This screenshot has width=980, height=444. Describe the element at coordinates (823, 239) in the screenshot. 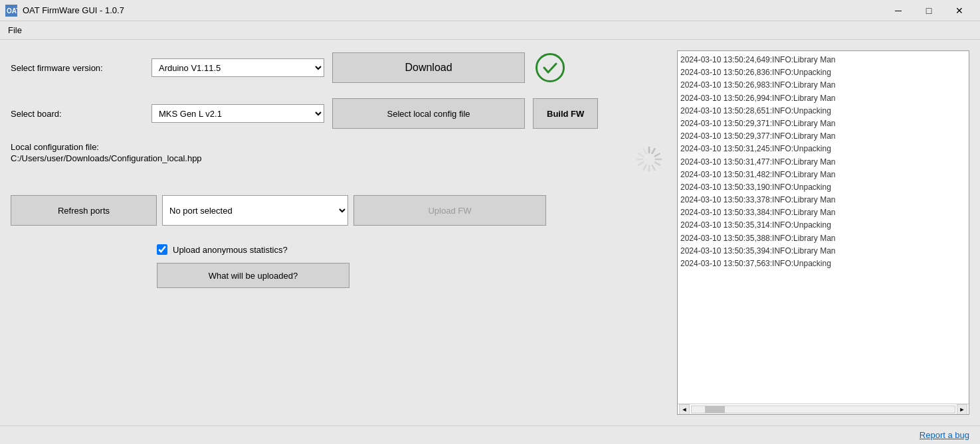

I see `log-entry: 2024-03-10 13:50:35,388:INFO:Library Man` at that location.